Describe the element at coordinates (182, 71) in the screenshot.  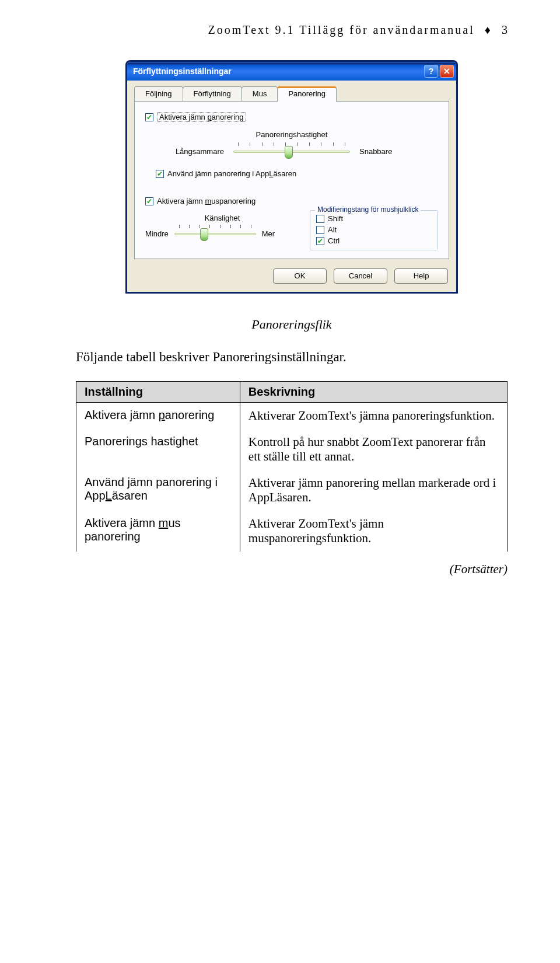
I see `dialog-title: Förflyttningsinställningar` at that location.